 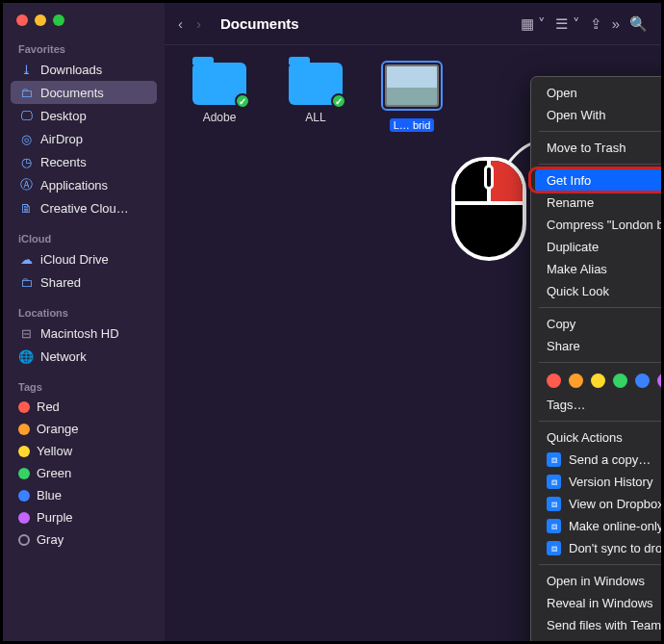 What do you see at coordinates (598, 291) in the screenshot?
I see `menu-item-quick-look: Quick Look` at bounding box center [598, 291].